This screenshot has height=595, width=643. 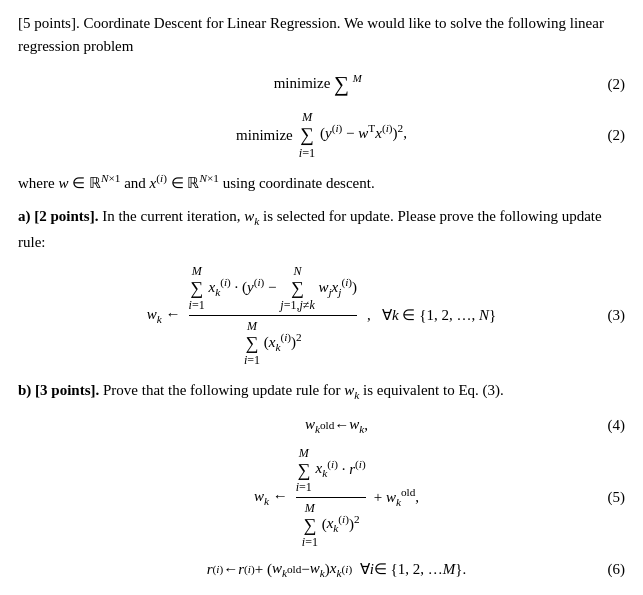 I want to click on eq6-number: (6), so click(x=617, y=570).